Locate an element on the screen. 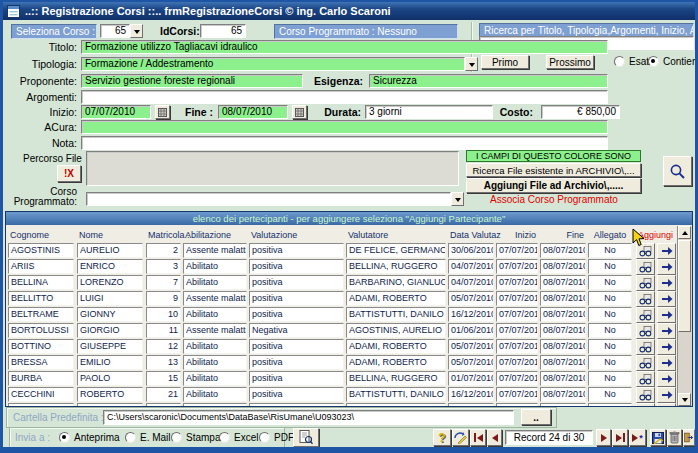  cell-cognome: ARIIS is located at coordinates (41, 266).